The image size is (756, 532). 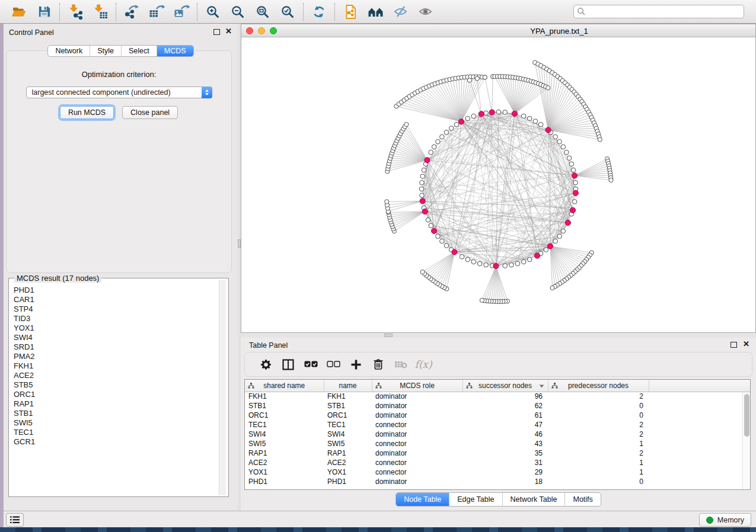 I want to click on binoculars-search-button, so click(x=375, y=12).